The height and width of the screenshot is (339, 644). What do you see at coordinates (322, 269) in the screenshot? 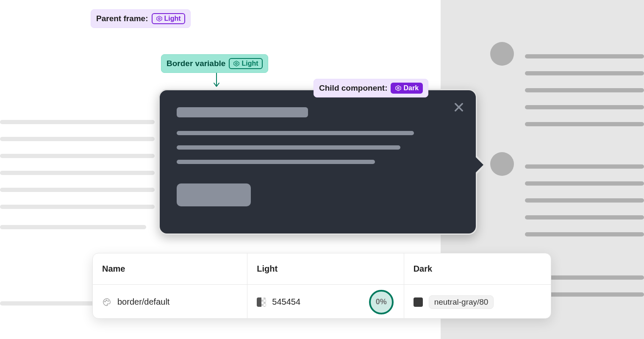
I see `table-header-row: Name Light Dark` at bounding box center [322, 269].